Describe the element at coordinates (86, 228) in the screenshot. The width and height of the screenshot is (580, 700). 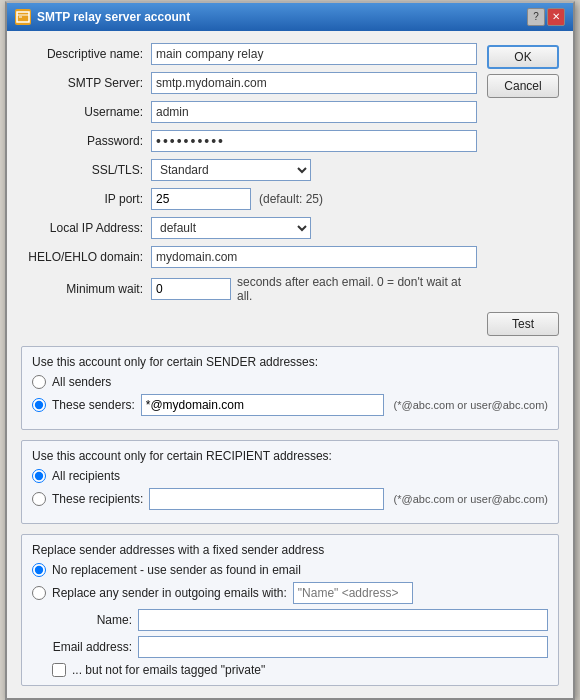
I see `local-ip-label: Local IP Address:` at that location.